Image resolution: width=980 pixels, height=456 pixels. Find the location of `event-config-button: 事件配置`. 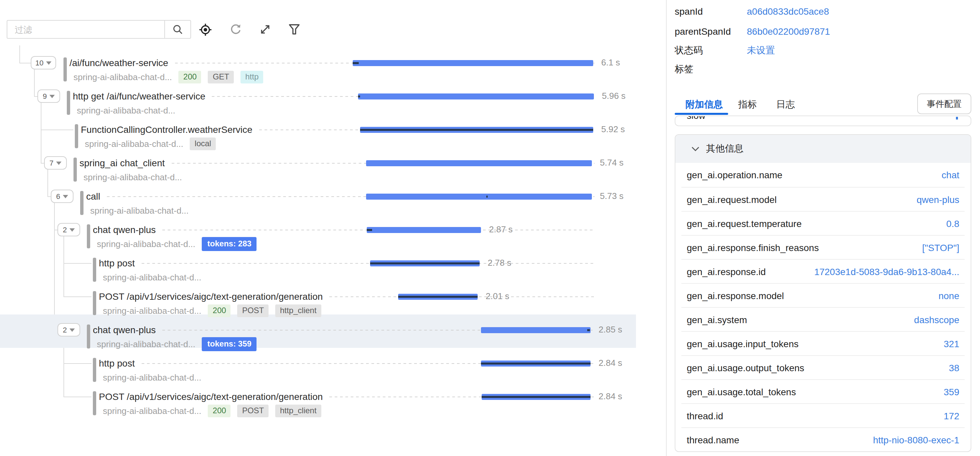

event-config-button: 事件配置 is located at coordinates (944, 104).